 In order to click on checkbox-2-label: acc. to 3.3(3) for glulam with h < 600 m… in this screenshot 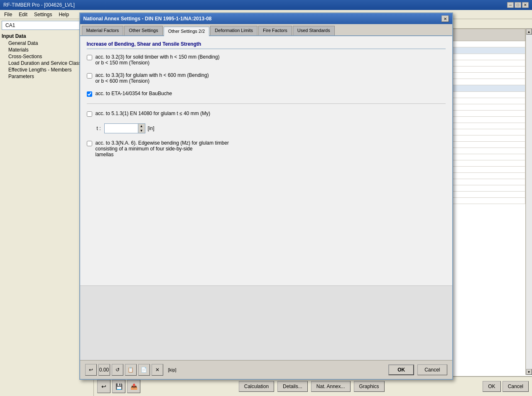, I will do `click(152, 78)`.